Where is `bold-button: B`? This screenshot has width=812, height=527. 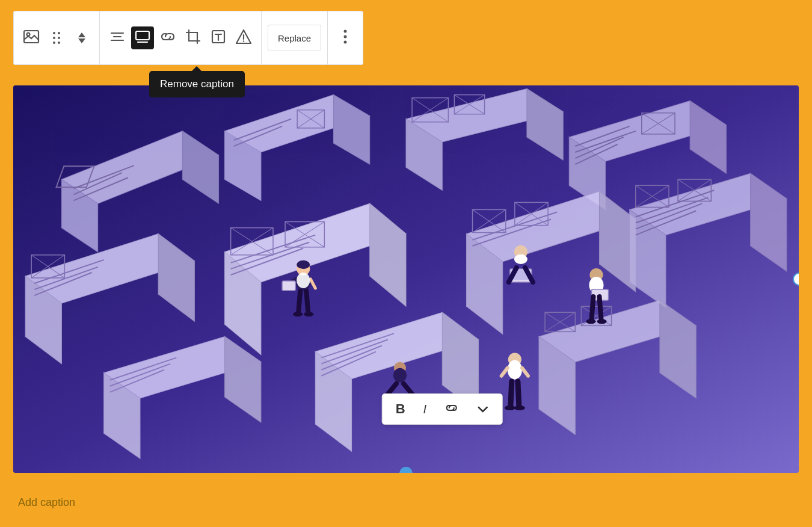 bold-button: B is located at coordinates (401, 409).